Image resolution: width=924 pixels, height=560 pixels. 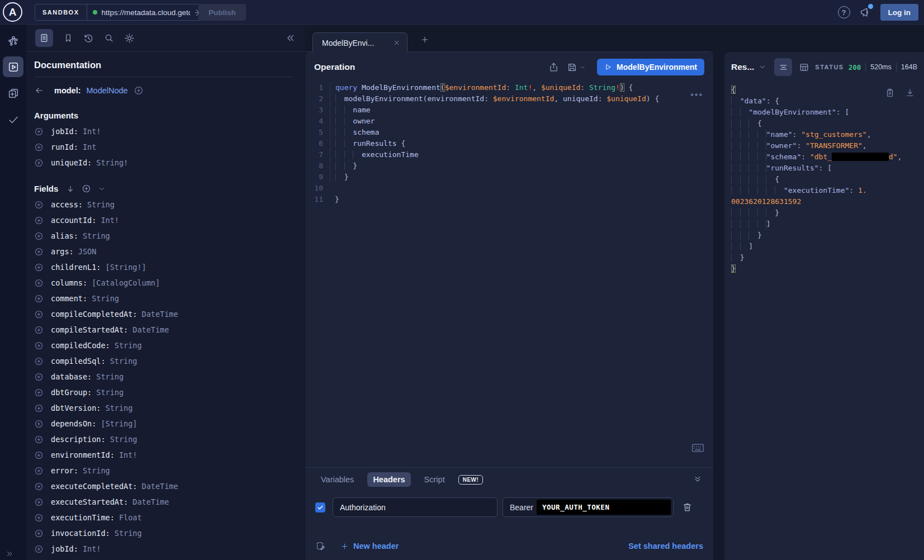 I want to click on back-arrow-icon, so click(x=39, y=91).